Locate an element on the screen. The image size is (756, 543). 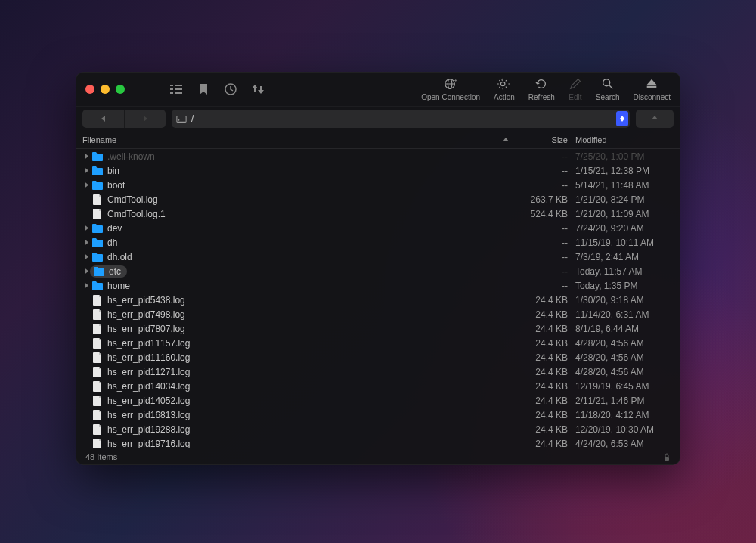
file-row: hs_err_pid11160.log24.4 KB4/28/20, 4:56 … is located at coordinates (378, 357).